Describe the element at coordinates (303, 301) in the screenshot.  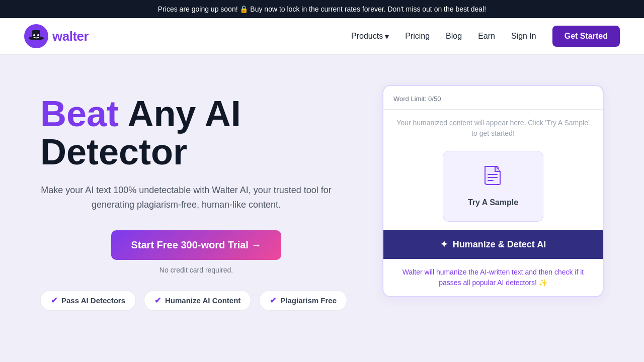
I see `badge-plagiarism-free: ✔ Plagiarism Free` at that location.